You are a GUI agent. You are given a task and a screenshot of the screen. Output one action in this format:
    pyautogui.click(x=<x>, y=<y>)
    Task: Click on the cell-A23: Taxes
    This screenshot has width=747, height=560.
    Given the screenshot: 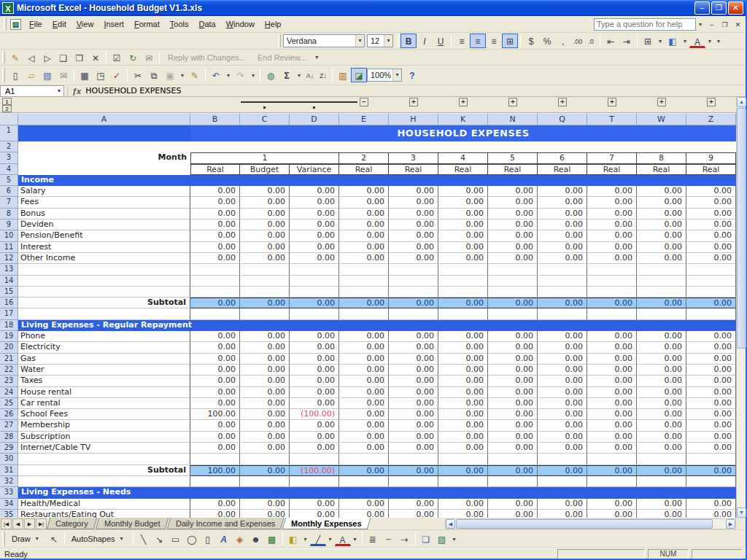 What is the action you would take?
    pyautogui.click(x=104, y=381)
    